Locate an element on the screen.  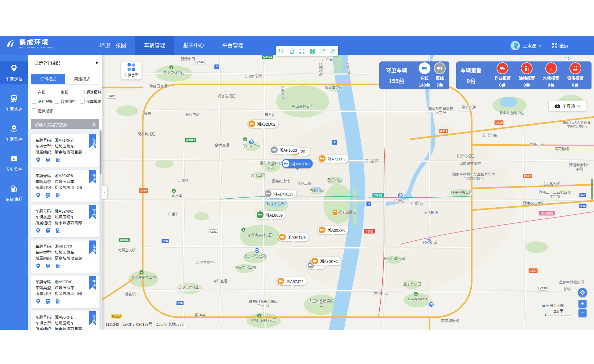
filter-2: 离线 is located at coordinates (67, 92).